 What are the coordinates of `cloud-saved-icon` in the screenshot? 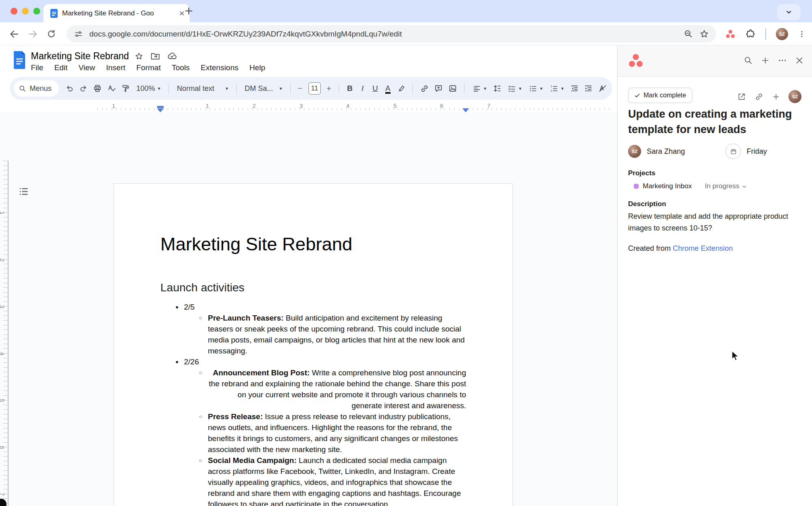 It's located at (172, 56).